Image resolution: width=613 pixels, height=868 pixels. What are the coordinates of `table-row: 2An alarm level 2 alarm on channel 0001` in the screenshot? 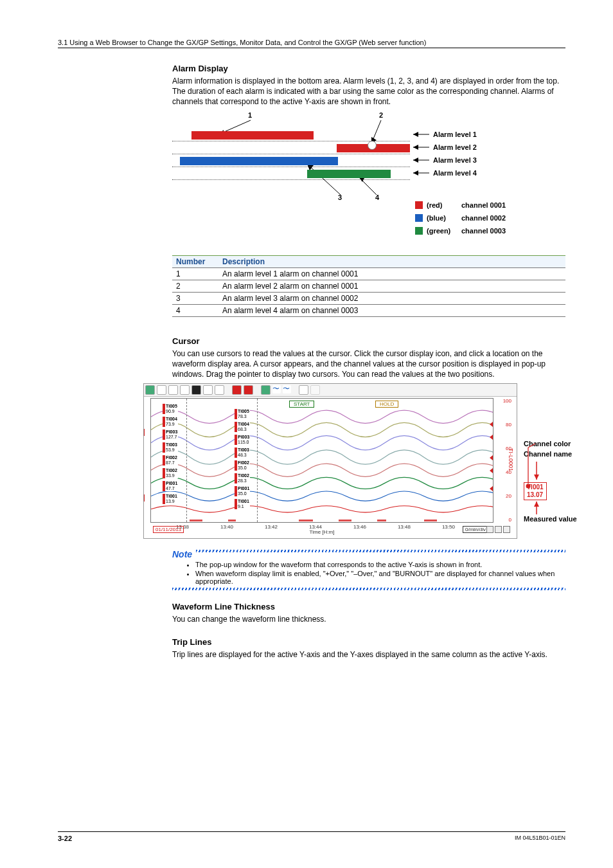 It's located at (369, 285).